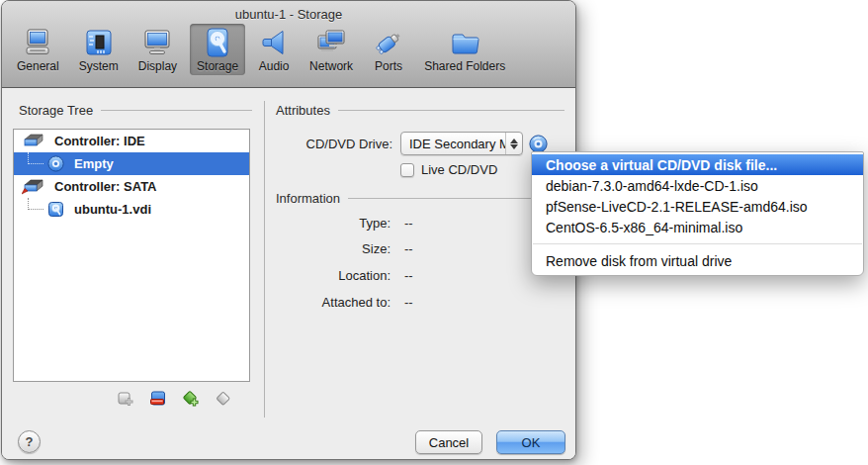 The width and height of the screenshot is (868, 465). Describe the element at coordinates (407, 170) in the screenshot. I see `live-cd-checkbox` at that location.